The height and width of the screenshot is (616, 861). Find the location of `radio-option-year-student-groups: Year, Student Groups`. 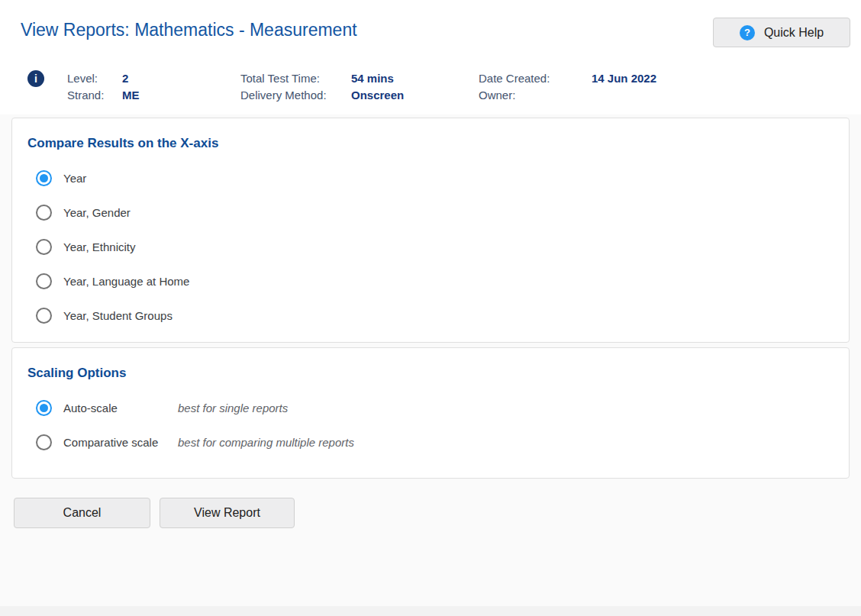

radio-option-year-student-groups: Year, Student Groups is located at coordinates (435, 315).